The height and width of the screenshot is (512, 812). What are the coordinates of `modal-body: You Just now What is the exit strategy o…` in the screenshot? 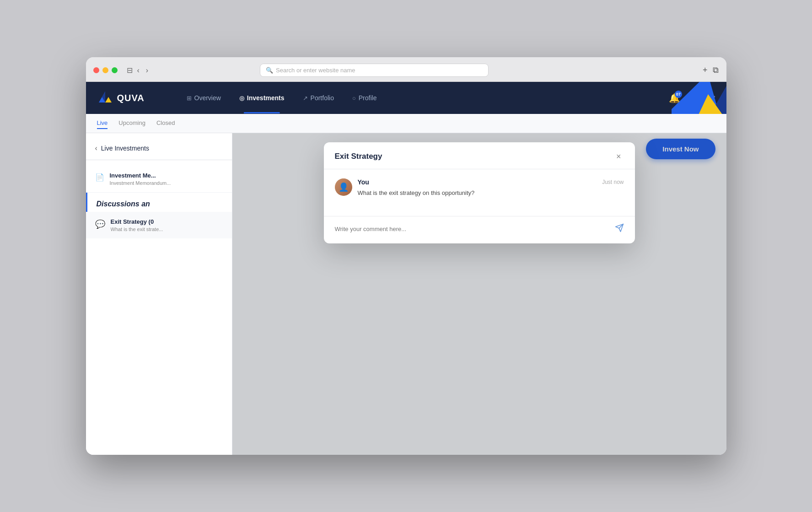 It's located at (479, 193).